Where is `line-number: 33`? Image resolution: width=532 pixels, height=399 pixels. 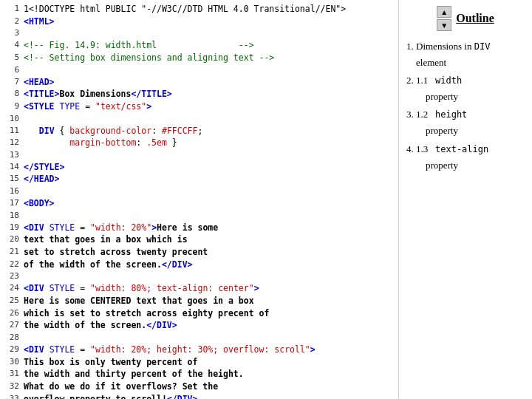
line-number: 33 is located at coordinates (13, 396).